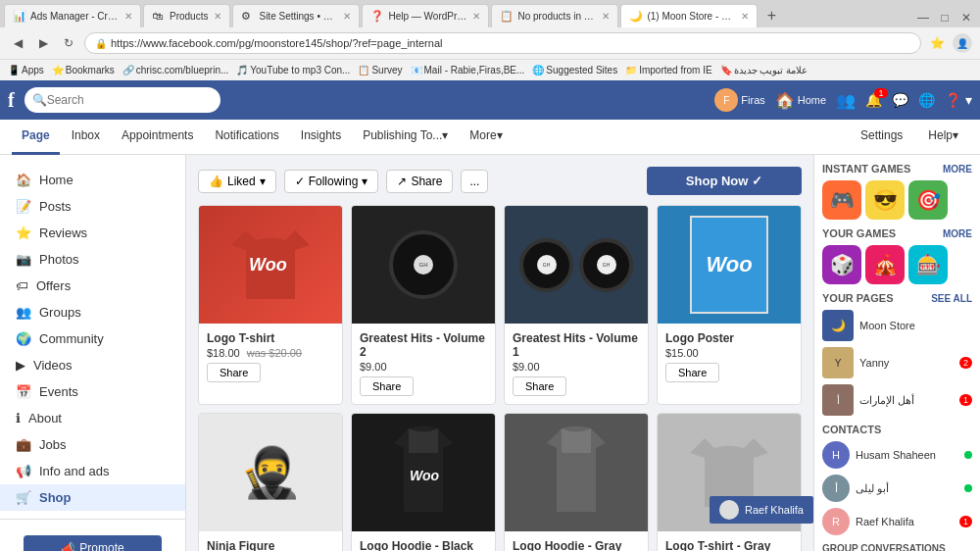  Describe the element at coordinates (952, 298) in the screenshot. I see `see-all-link: SEE ALL` at that location.